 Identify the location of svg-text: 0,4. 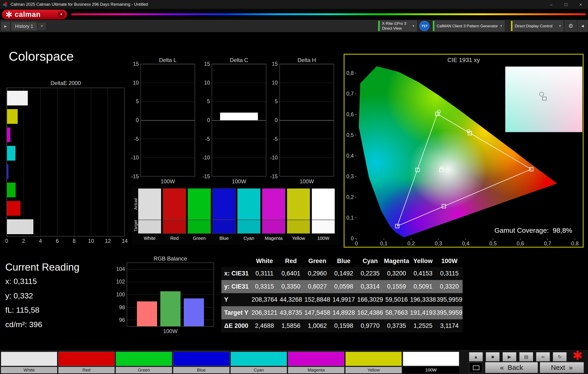
(466, 244).